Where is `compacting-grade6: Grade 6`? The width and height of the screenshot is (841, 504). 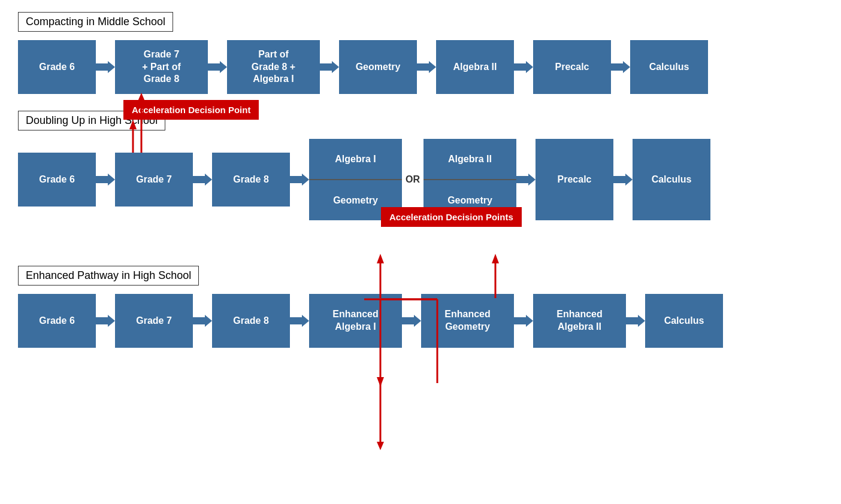 compacting-grade6: Grade 6 is located at coordinates (57, 67).